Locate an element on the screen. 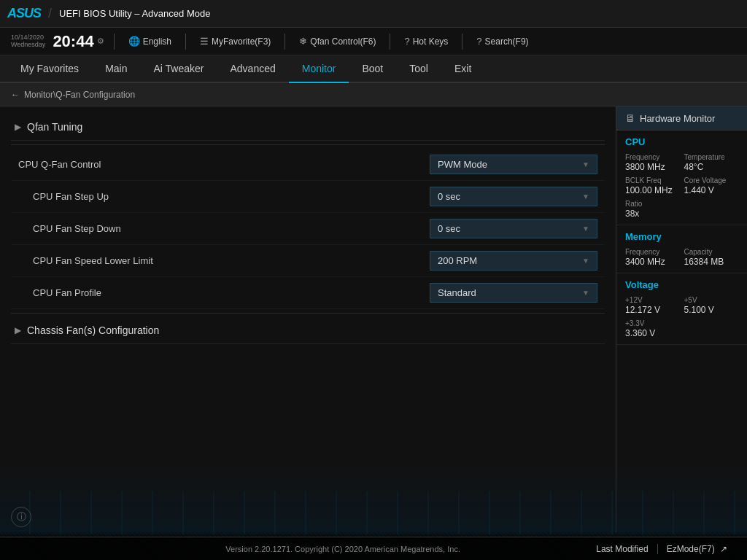 The width and height of the screenshot is (747, 560). cpu-ratio-item: Ratio 38x is located at coordinates (681, 209).